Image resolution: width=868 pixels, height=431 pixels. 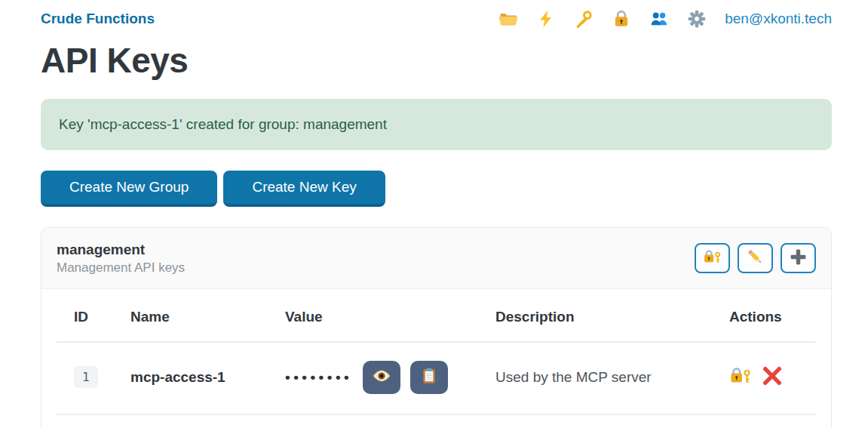 What do you see at coordinates (772, 377) in the screenshot?
I see `delete-x-icon` at bounding box center [772, 377].